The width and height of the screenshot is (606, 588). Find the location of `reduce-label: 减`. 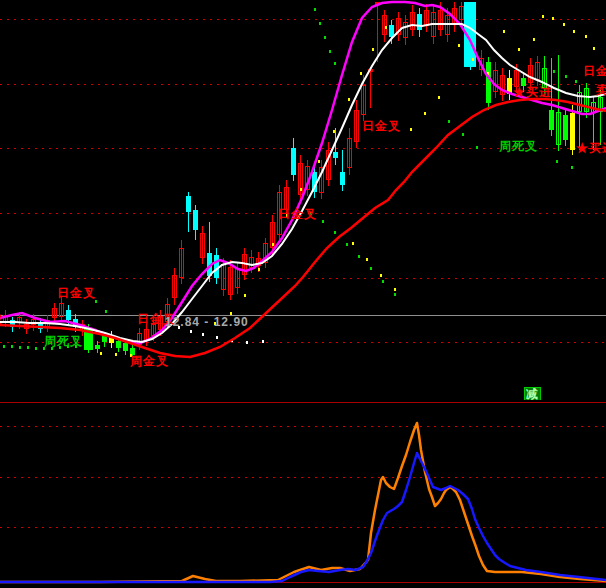

reduce-label: 减 is located at coordinates (532, 394).